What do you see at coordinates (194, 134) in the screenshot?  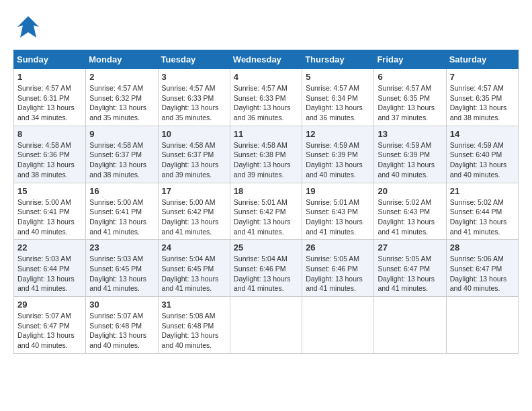 I see `day-number: 10` at bounding box center [194, 134].